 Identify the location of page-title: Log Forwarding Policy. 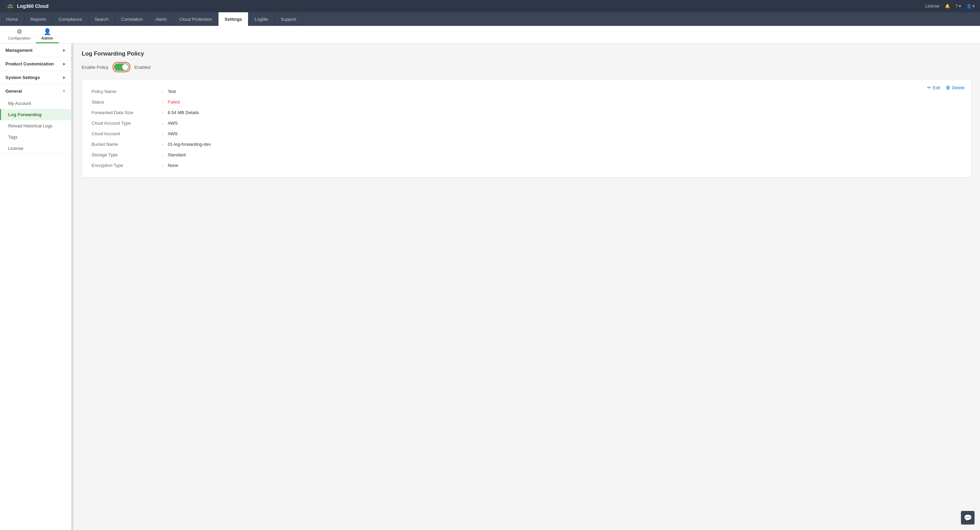
(527, 54).